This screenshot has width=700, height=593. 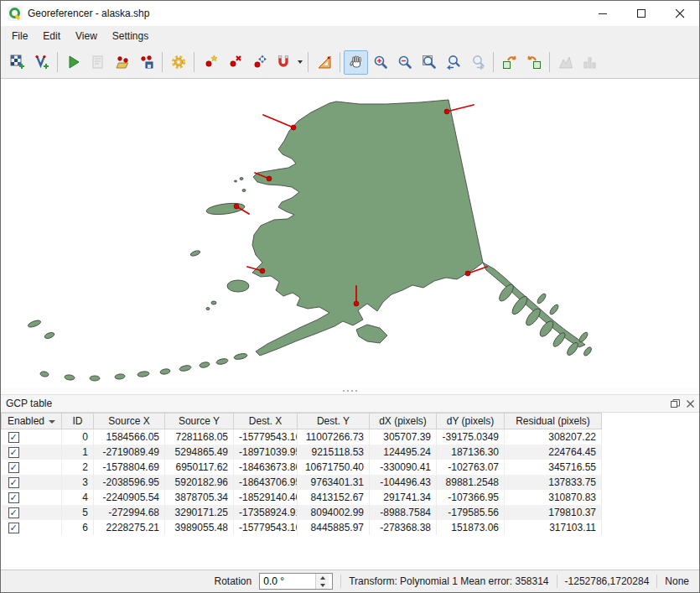 What do you see at coordinates (334, 467) in the screenshot?
I see `table-cell: 10671750.40` at bounding box center [334, 467].